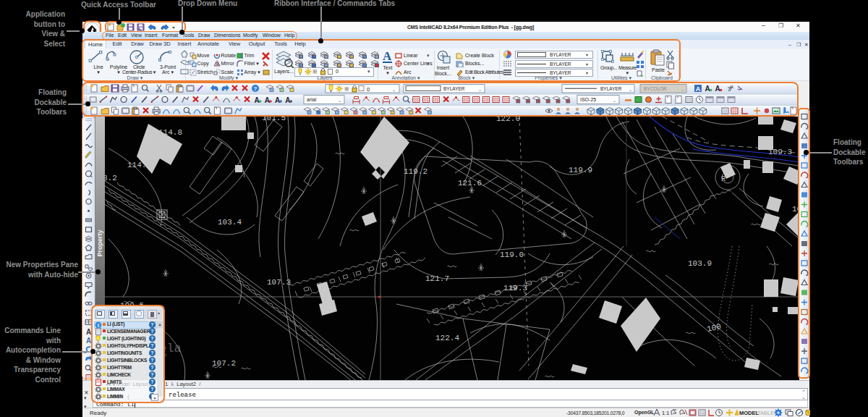  I want to click on svg-text: 114.8, so click(171, 132).